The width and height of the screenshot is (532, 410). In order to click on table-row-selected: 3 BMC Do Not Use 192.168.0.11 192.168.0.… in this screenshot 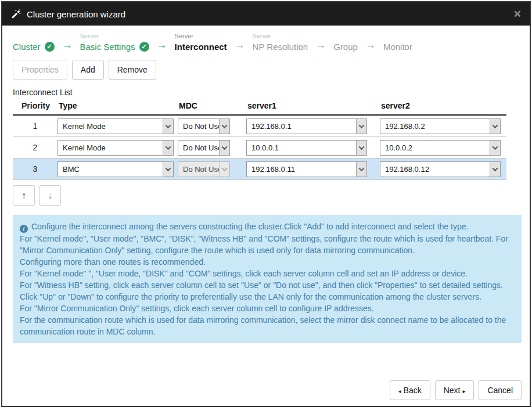, I will do `click(260, 170)`.